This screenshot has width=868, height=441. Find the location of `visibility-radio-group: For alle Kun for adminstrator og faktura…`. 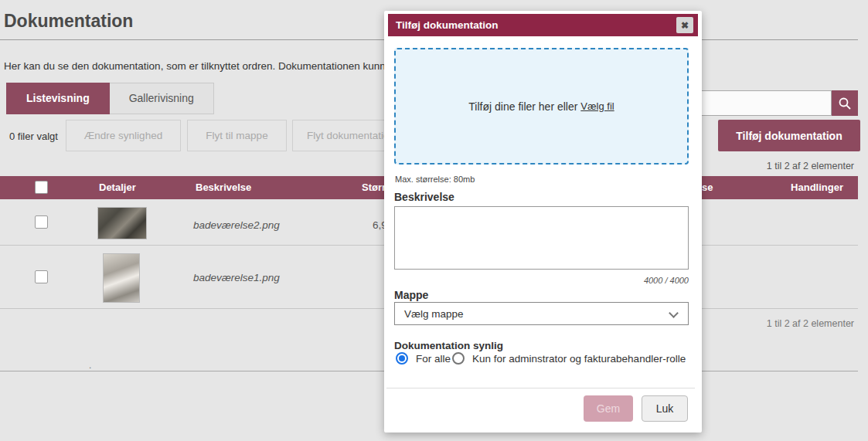

visibility-radio-group: For alle Kun for adminstrator og faktura… is located at coordinates (543, 359).